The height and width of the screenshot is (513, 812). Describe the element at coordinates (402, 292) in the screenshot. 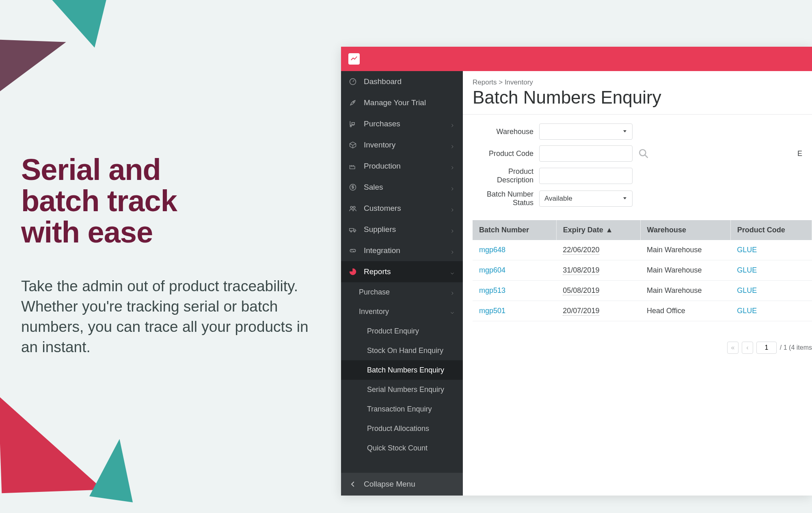

I see `sidebar-subitem-purchase: Purchase` at that location.